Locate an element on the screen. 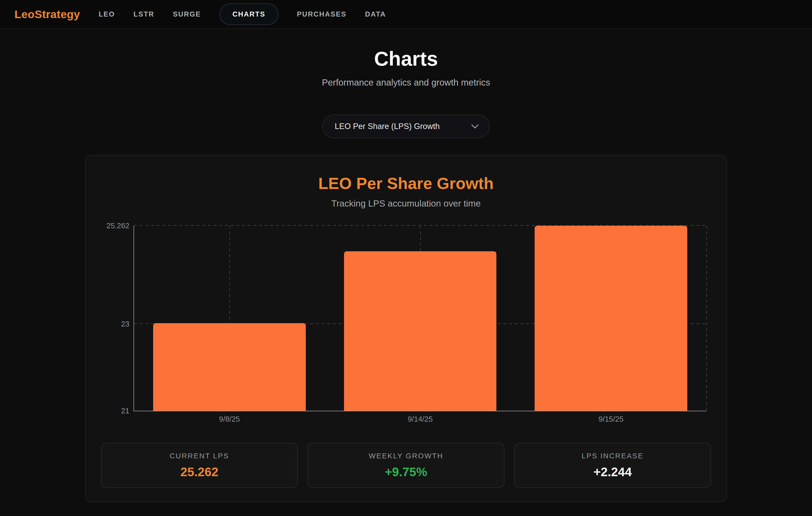 The image size is (812, 516). stat-label: WEEKLY GROWTH is located at coordinates (406, 456).